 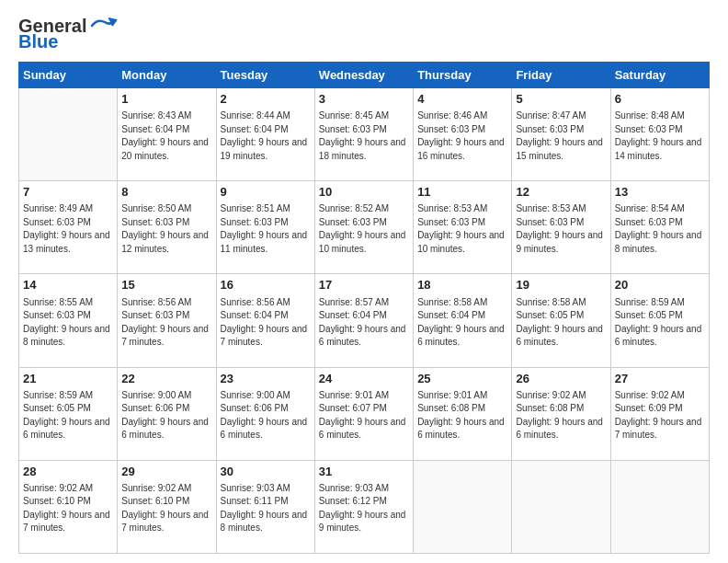 What do you see at coordinates (166, 229) in the screenshot?
I see `day-info: Sunrise: 8:50 AMSunset: 6:03 PMDaylight:…` at bounding box center [166, 229].